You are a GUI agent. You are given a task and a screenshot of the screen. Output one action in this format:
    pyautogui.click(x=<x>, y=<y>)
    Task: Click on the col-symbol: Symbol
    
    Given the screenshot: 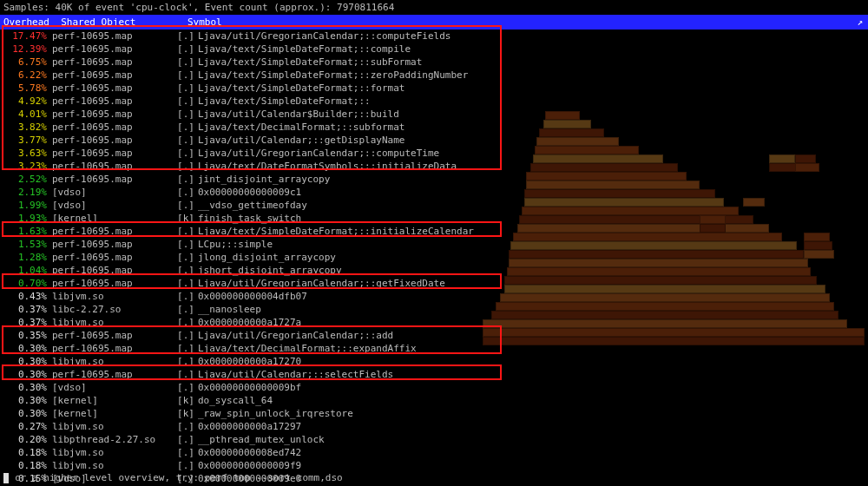 What is the action you would take?
    pyautogui.click(x=205, y=23)
    